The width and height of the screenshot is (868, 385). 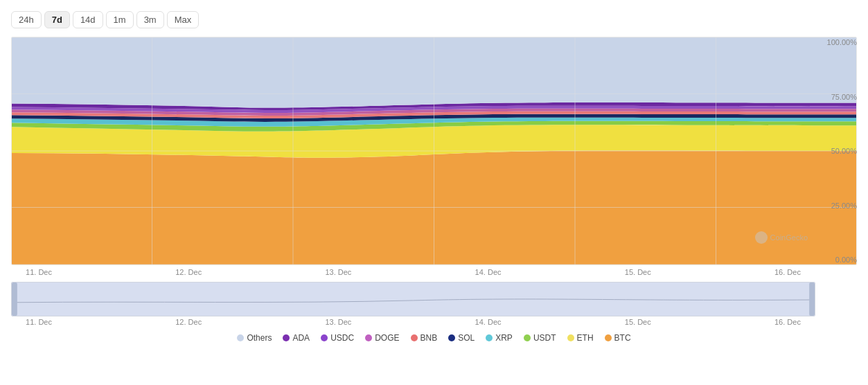 I want to click on time-filter-bar: 24h 7d 14d 1m 3m Max, so click(x=434, y=19).